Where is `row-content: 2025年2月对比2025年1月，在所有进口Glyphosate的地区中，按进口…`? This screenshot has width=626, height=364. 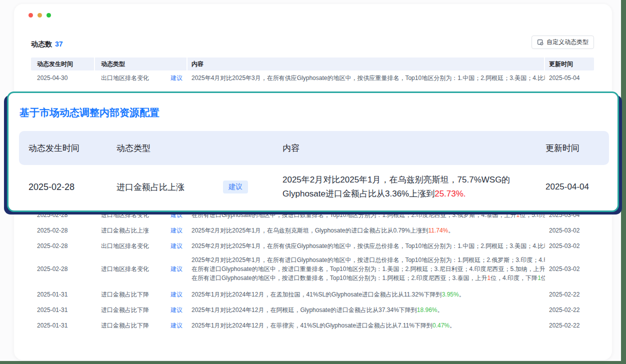
row-content: 2025年2月对比2025年1月，在所有进口Glyphosate的地区中，按进口… is located at coordinates (366, 269).